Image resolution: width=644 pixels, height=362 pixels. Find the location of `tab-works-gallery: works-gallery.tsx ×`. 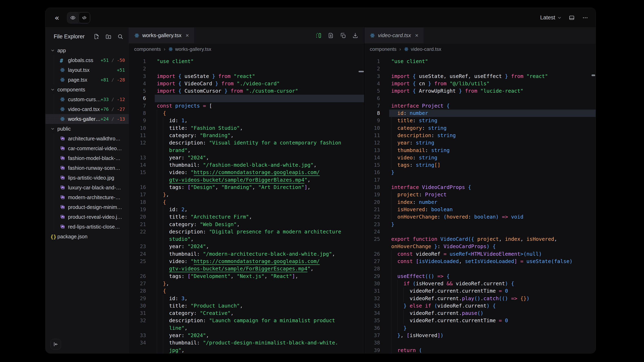

tab-works-gallery: works-gallery.tsx × is located at coordinates (162, 35).